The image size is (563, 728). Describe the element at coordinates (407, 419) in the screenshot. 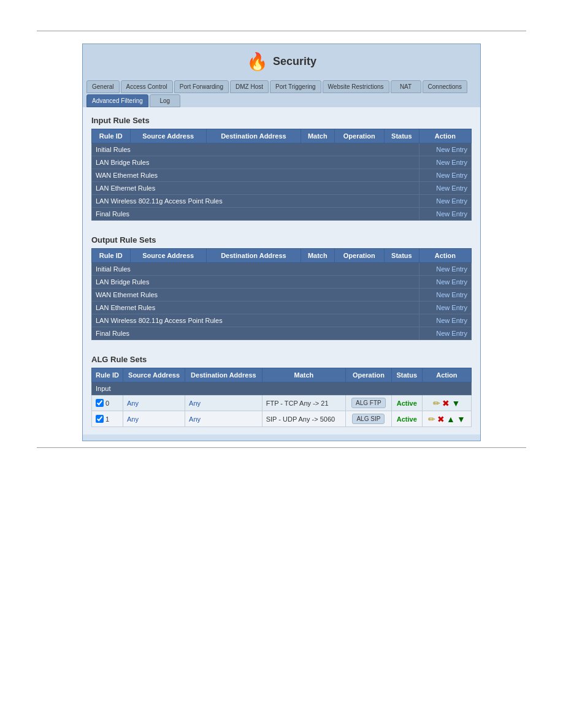

I see `alg-row1-status-value: Active` at that location.